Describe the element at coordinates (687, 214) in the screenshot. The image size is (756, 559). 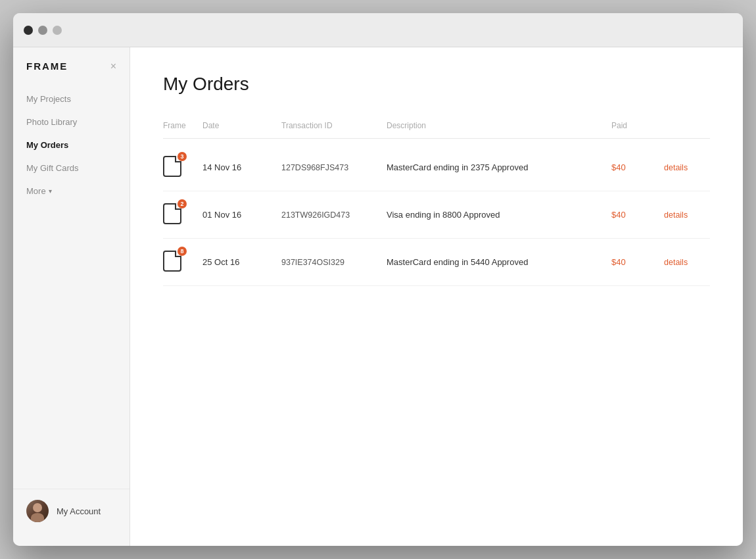
I see `details-cell-2: details` at that location.